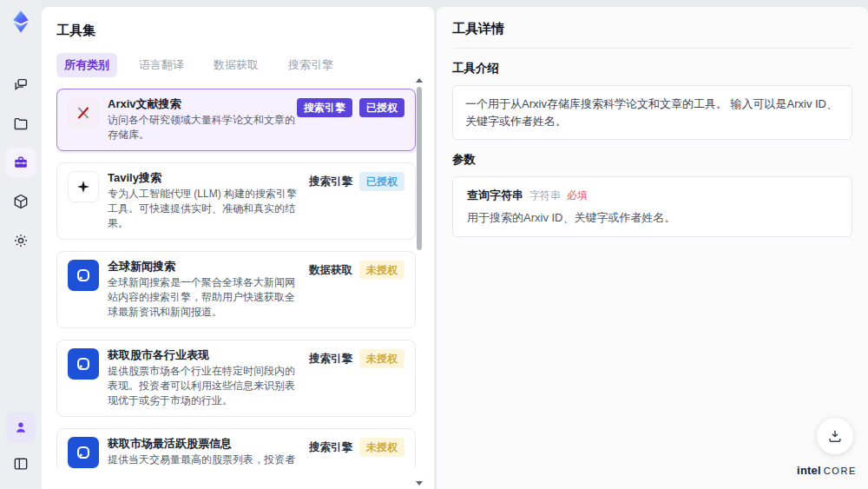  Describe the element at coordinates (21, 427) in the screenshot. I see `sidebar-item-account` at that location.